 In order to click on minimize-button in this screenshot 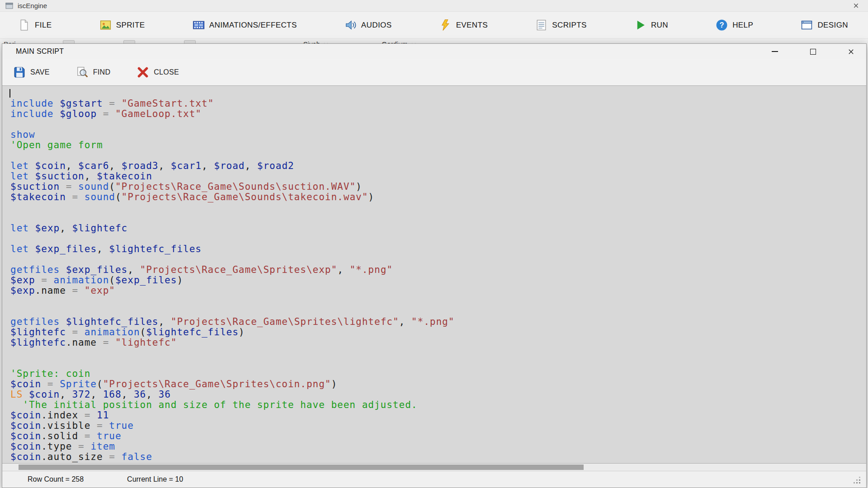, I will do `click(775, 52)`.